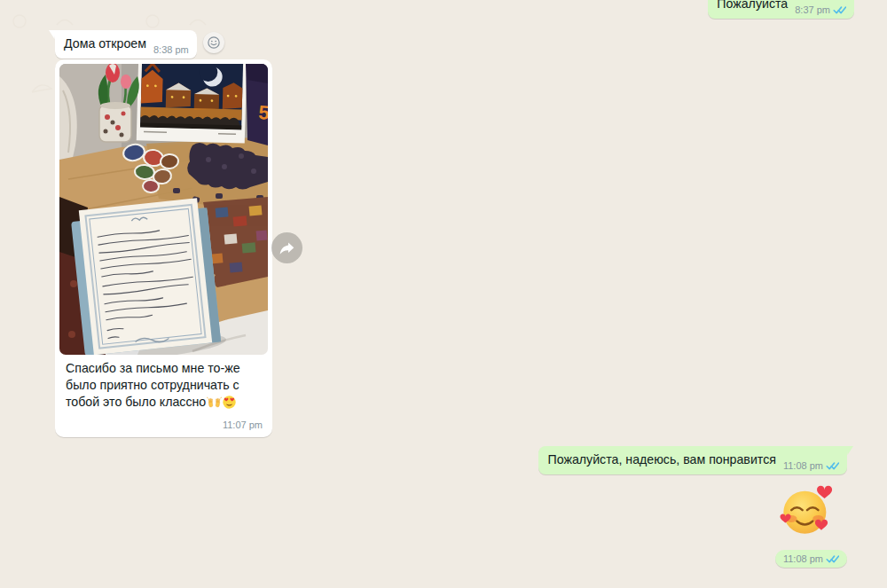  What do you see at coordinates (215, 404) in the screenshot?
I see `raising-hands-emoji` at bounding box center [215, 404].